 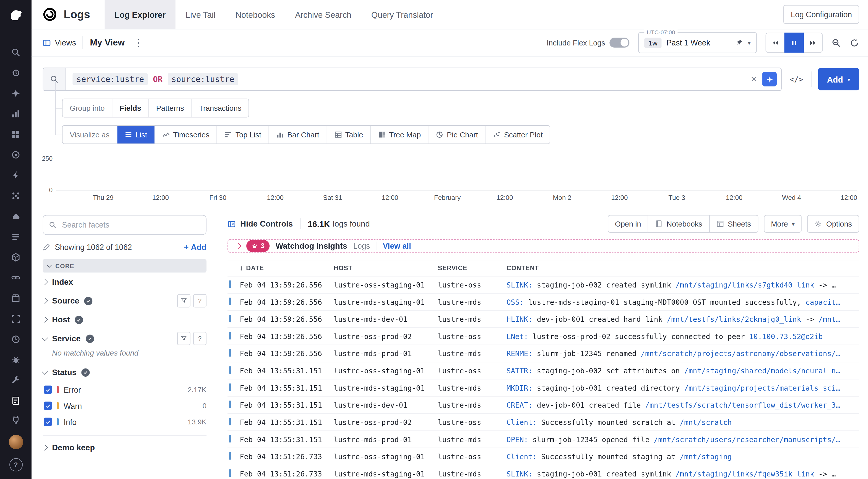 I want to click on more-button: More ▾, so click(x=782, y=224).